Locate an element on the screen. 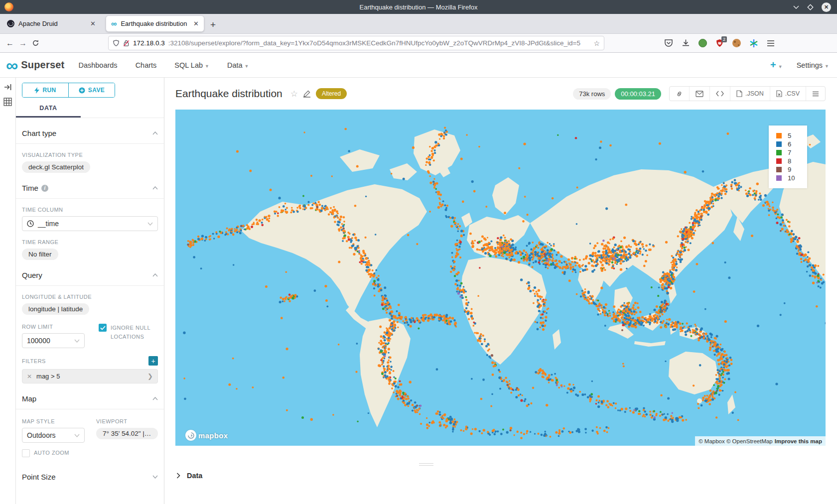 This screenshot has height=504, width=837. expand-filter-icon: ❯ is located at coordinates (150, 377).